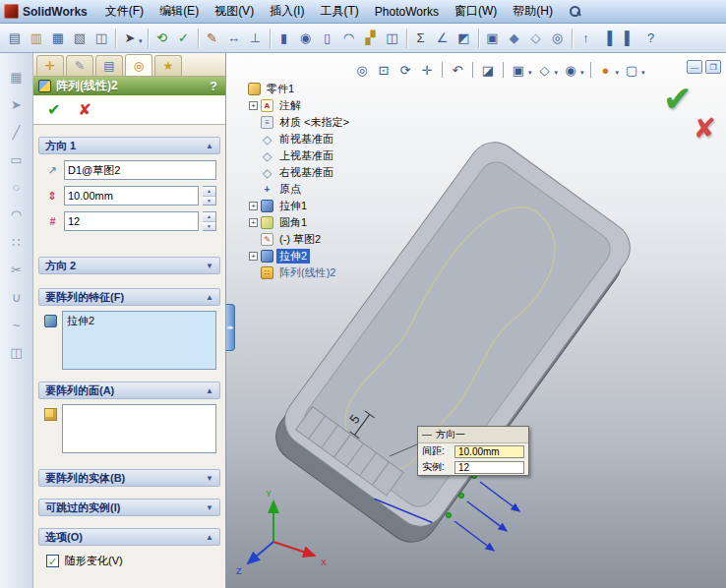 This screenshot has width=726, height=588. What do you see at coordinates (17, 242) in the screenshot?
I see `point-pattern-icon: ∷` at bounding box center [17, 242].